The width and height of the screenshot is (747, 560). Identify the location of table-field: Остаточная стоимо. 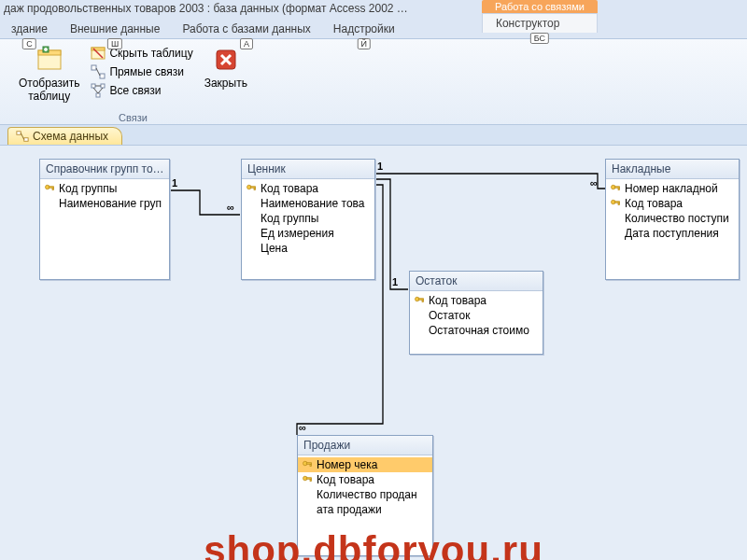
(476, 330).